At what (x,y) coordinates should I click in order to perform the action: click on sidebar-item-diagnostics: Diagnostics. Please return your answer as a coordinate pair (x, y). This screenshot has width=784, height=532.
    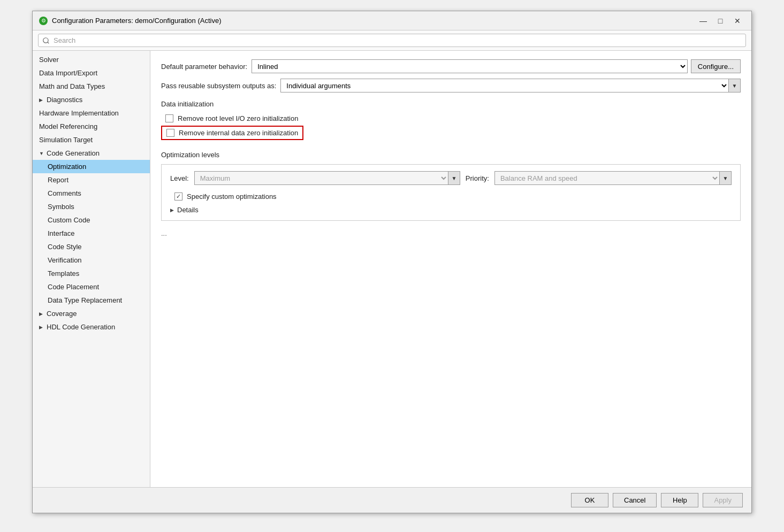
    Looking at the image, I should click on (91, 99).